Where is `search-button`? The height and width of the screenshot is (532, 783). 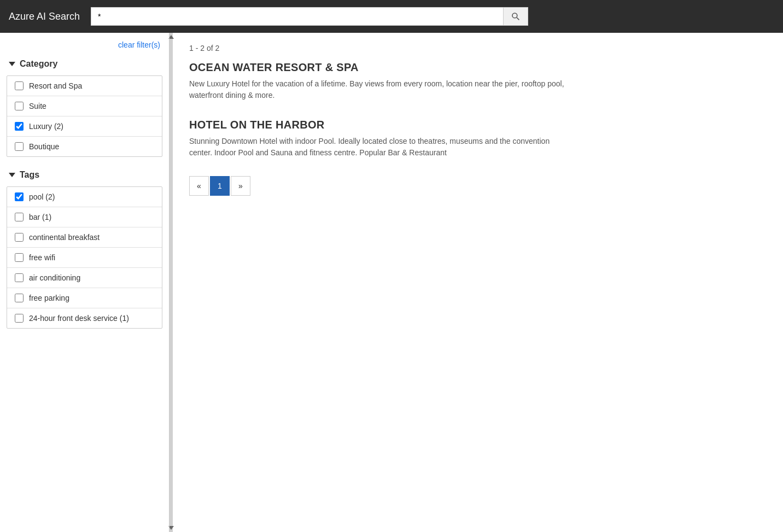
search-button is located at coordinates (516, 16).